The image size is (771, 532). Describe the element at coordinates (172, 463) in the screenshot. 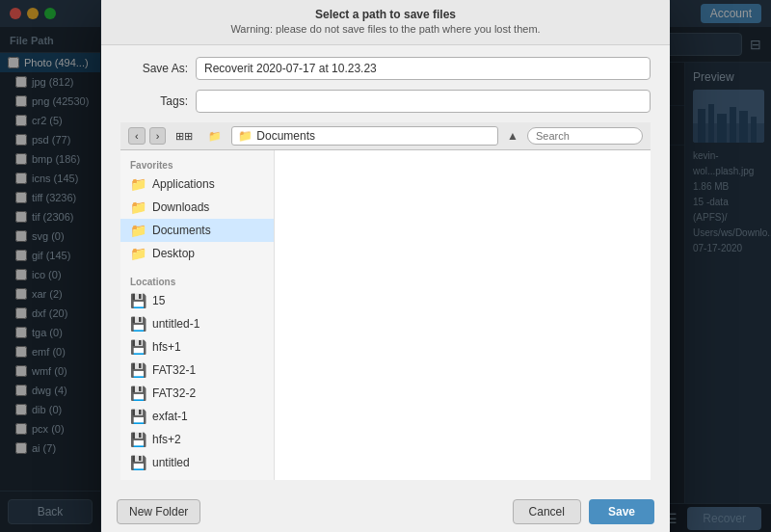

I see `locations-item-label: untitled` at that location.